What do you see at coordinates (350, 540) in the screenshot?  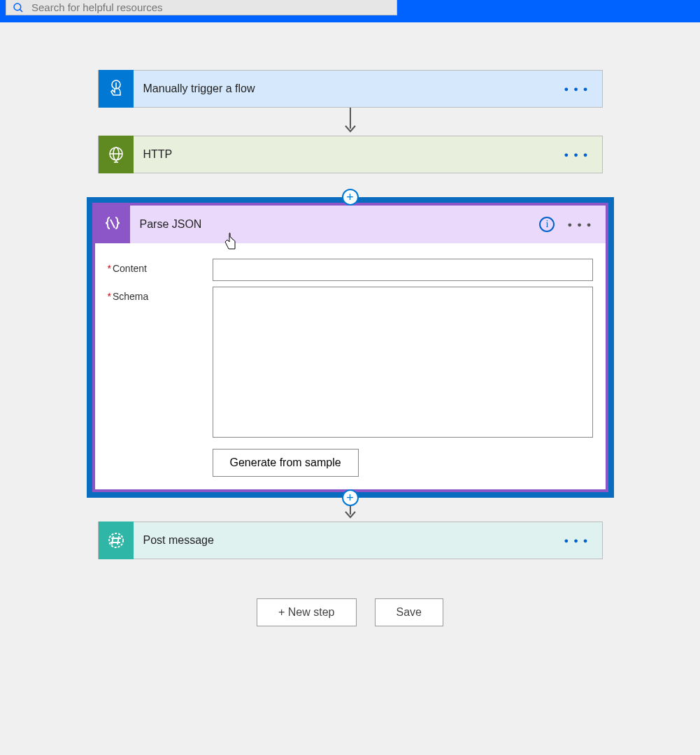 I see `step-post-message: Post message ● ● ●` at bounding box center [350, 540].